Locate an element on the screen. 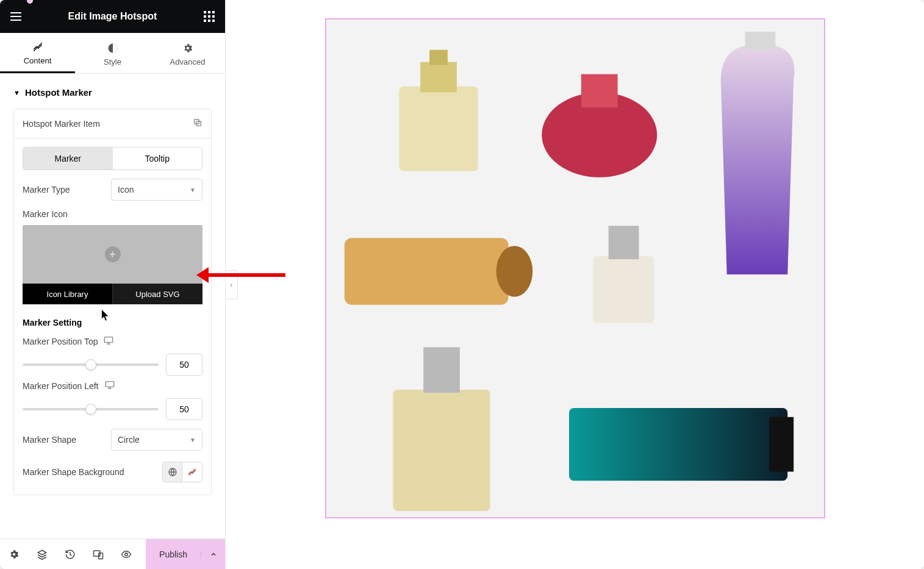  marker-shape-value: Circle is located at coordinates (129, 440).